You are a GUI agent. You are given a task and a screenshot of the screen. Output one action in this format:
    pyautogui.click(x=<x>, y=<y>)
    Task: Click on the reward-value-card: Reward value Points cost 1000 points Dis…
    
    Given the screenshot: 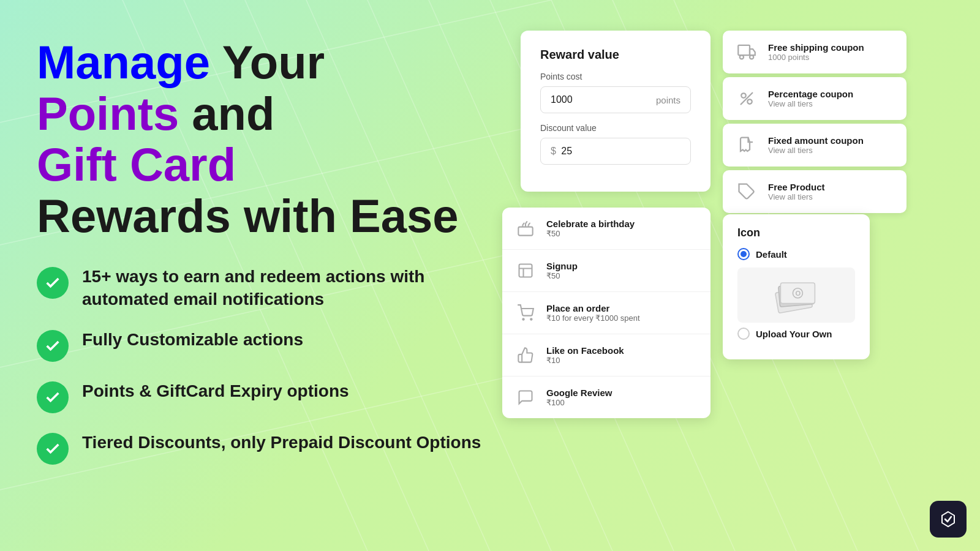 What is the action you would take?
    pyautogui.click(x=616, y=111)
    